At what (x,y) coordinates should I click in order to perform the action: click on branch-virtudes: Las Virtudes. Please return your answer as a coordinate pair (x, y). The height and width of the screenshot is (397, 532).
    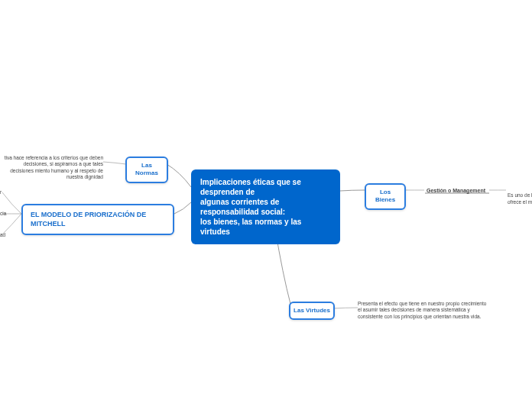
    Looking at the image, I should click on (312, 311).